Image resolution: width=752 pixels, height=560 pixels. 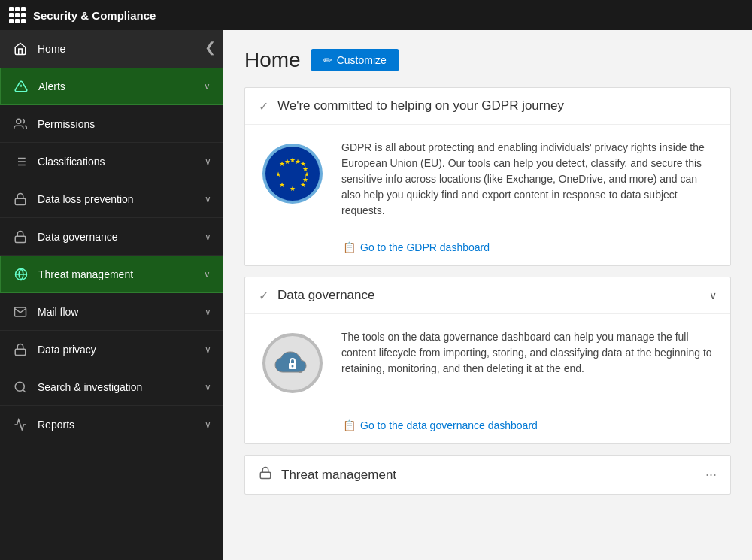 I want to click on threat-management-card-header: Threat management ···, so click(x=487, y=475).